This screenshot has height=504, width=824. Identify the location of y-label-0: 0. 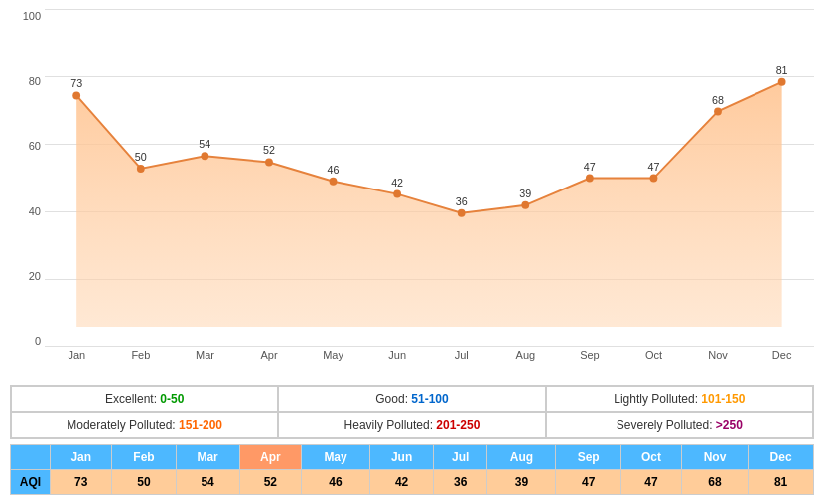
(28, 341).